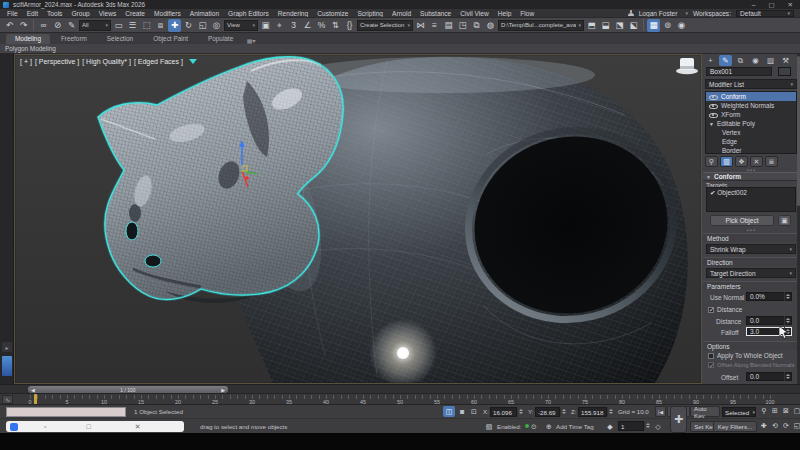  What do you see at coordinates (202, 26) in the screenshot?
I see `select-and-scale-icon: ◱` at bounding box center [202, 26].